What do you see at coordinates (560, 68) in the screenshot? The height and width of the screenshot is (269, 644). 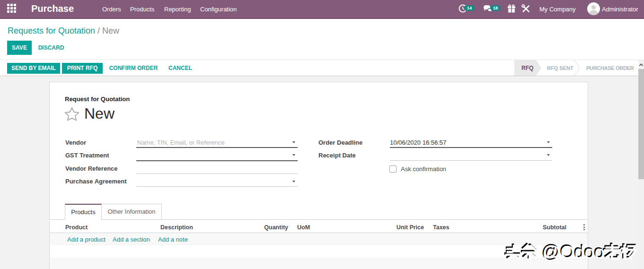 I see `svg-text: RFQ SENT` at bounding box center [560, 68].